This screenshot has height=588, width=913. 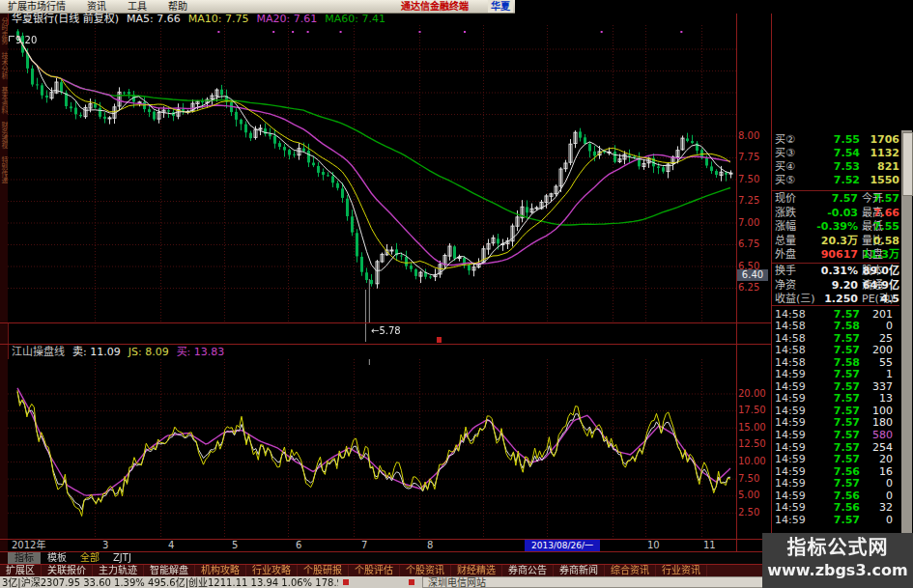 I want to click on price-axis-label: 6.25, so click(x=754, y=288).